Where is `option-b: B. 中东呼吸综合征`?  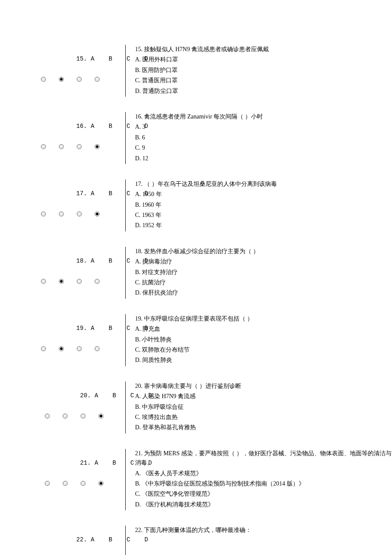 option-b: B. 中东呼吸综合征 is located at coordinates (263, 407).